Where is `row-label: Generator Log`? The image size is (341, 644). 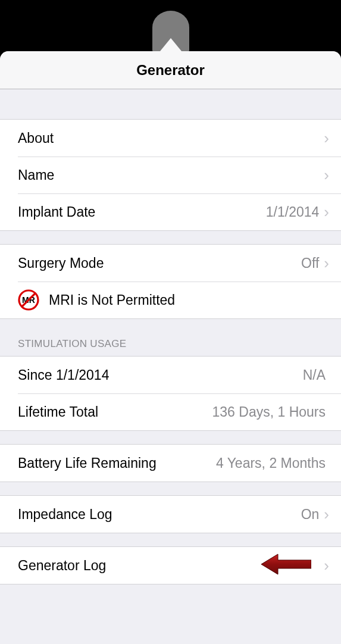 row-label: Generator Log is located at coordinates (170, 565).